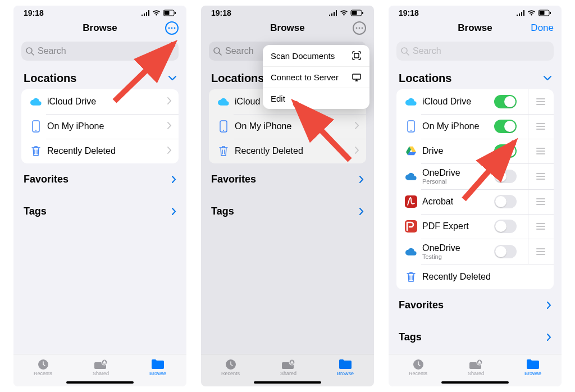  Describe the element at coordinates (411, 102) in the screenshot. I see `cloud-icon` at that location.